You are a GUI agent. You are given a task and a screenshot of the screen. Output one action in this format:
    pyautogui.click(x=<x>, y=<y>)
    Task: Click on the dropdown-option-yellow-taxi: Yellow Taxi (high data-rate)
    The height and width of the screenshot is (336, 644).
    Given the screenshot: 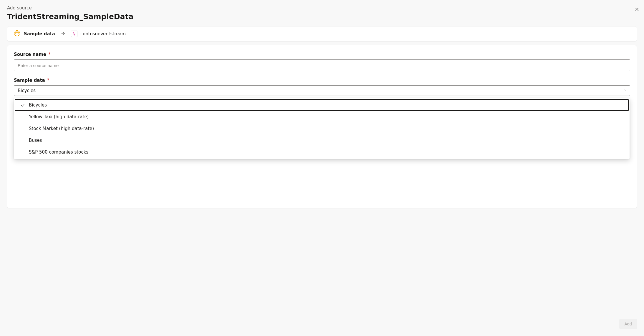 What is the action you would take?
    pyautogui.click(x=322, y=117)
    